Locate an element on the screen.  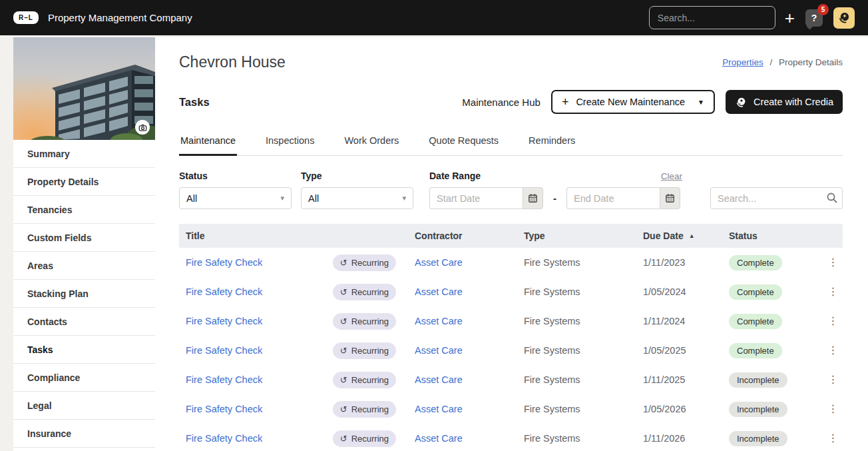
property-photo is located at coordinates (84, 89).